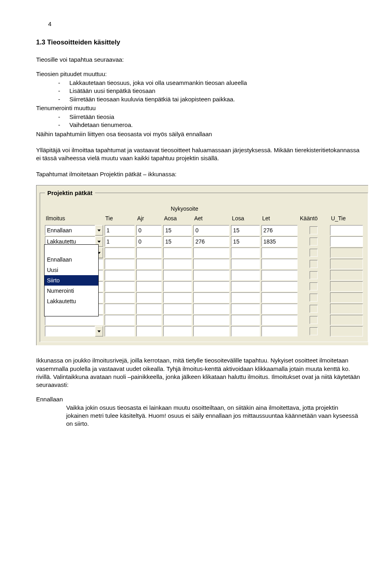  What do you see at coordinates (71, 280) in the screenshot?
I see `dropdown-option: Siirto` at bounding box center [71, 280].